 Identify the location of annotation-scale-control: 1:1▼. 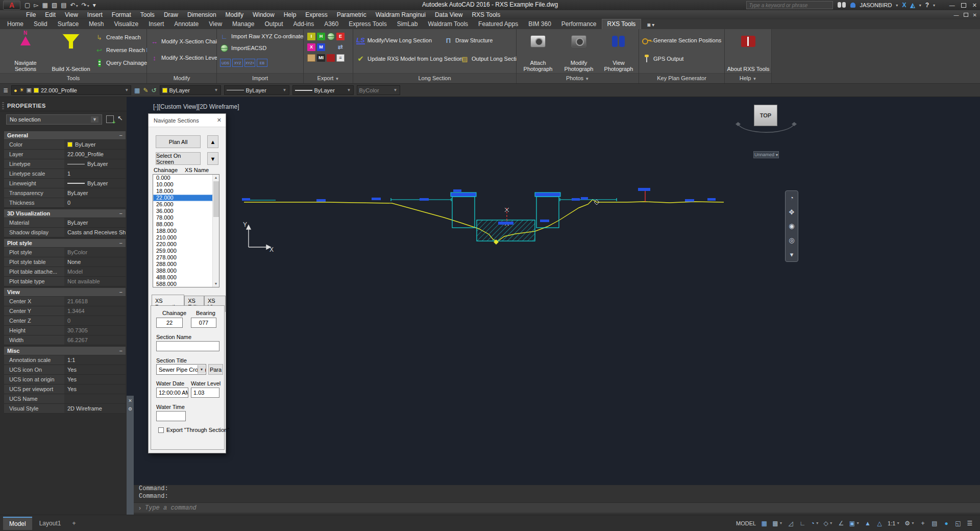
(894, 523).